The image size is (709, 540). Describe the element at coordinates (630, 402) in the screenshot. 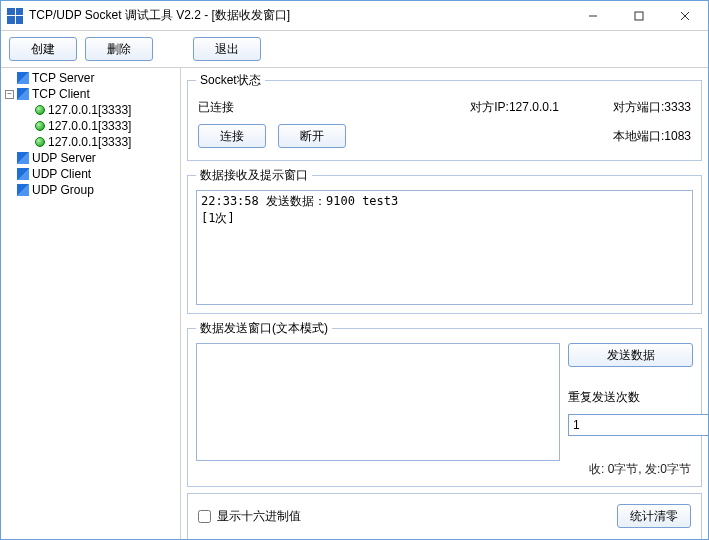

I see `send-controls: 发送数据 重复发送次数` at that location.